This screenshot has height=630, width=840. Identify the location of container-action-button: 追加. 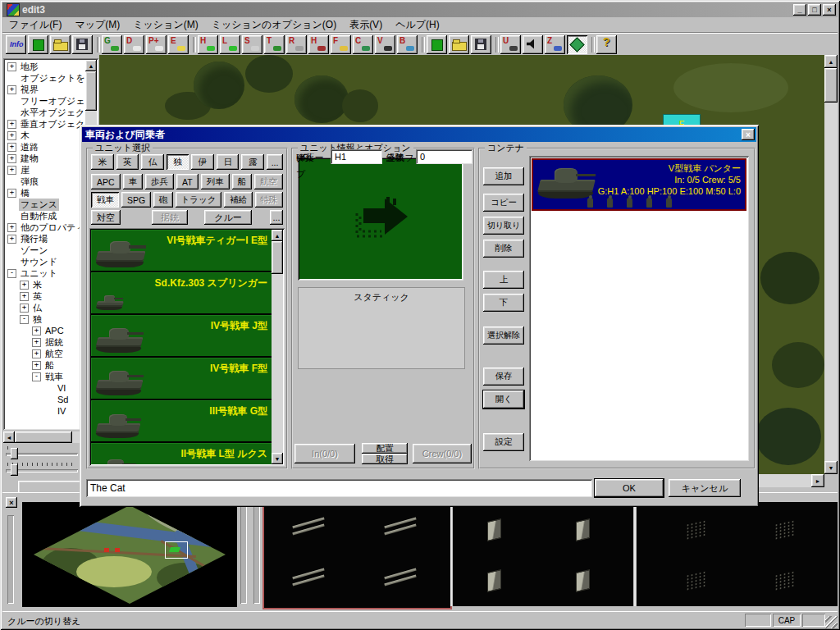
(504, 176).